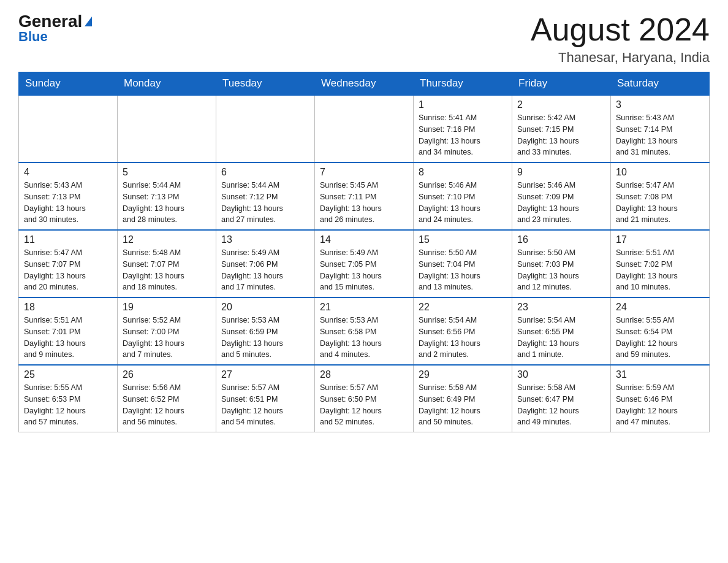 Image resolution: width=728 pixels, height=563 pixels. I want to click on day-number: 2, so click(561, 105).